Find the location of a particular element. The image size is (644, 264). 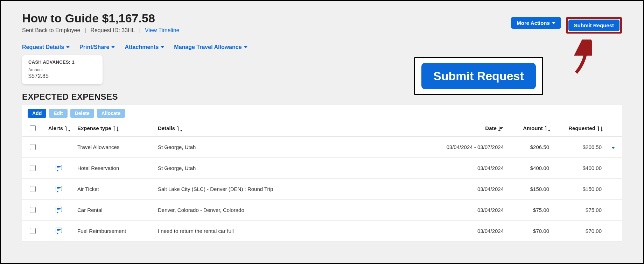

requested-cell: $206.50 is located at coordinates (578, 147).